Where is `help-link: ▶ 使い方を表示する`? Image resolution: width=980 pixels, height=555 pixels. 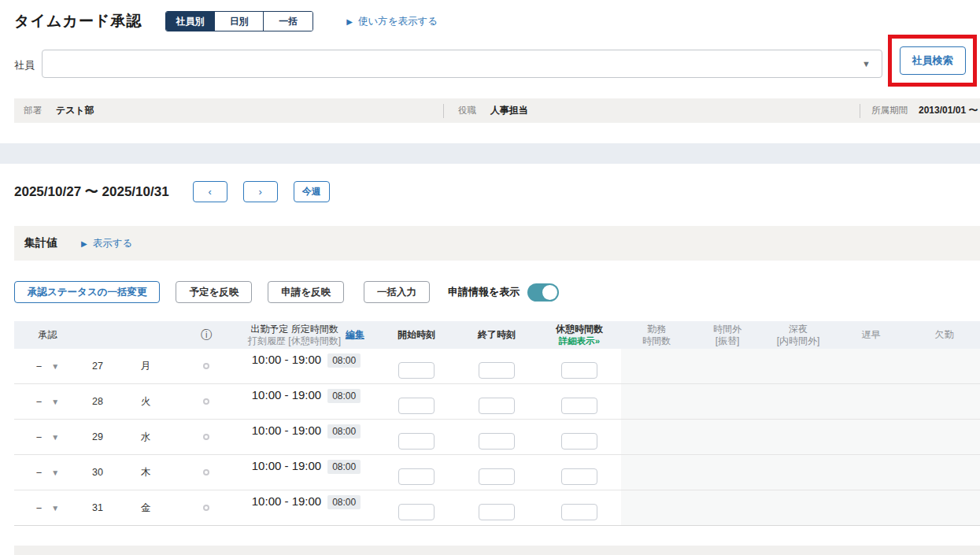 help-link: ▶ 使い方を表示する is located at coordinates (392, 22).